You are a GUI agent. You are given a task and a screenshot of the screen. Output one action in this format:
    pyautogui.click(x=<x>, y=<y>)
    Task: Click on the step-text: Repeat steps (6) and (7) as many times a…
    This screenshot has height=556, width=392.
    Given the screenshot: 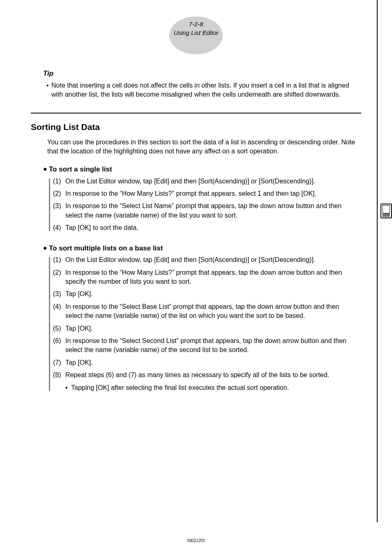 What is the action you would take?
    pyautogui.click(x=211, y=375)
    